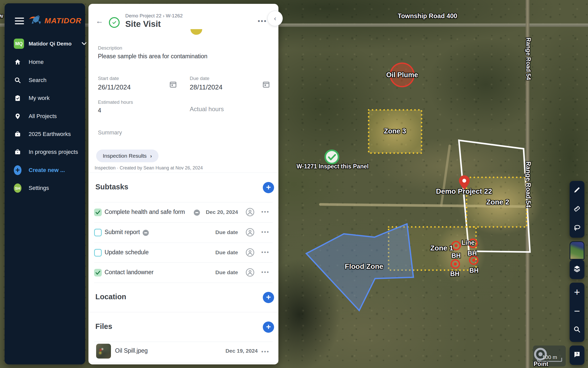 This screenshot has width=588, height=368. I want to click on estimated-hours-value: 4, so click(100, 110).